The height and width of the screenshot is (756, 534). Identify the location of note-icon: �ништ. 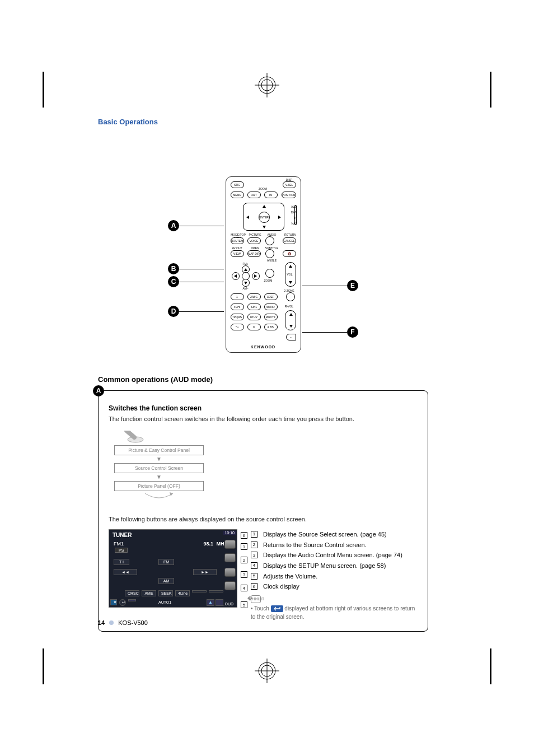
(256, 599).